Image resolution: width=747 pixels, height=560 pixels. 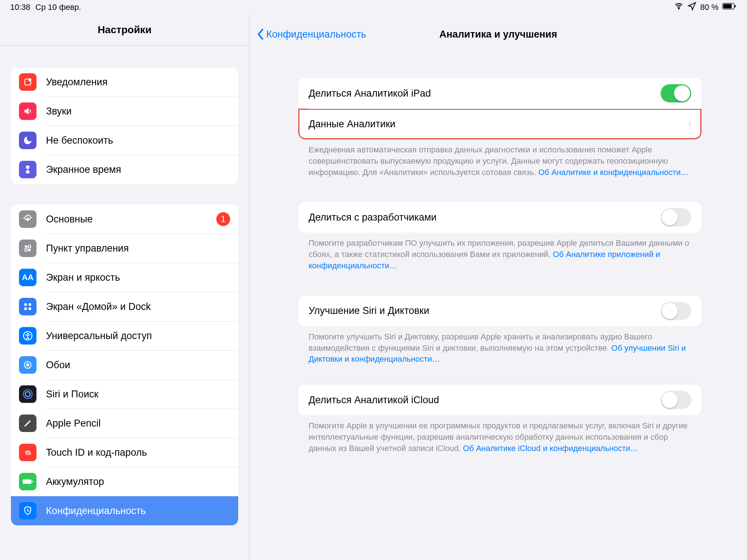 What do you see at coordinates (614, 172) in the screenshot?
I see `privacy-link: Об Аналитике и конфиденциальности…` at bounding box center [614, 172].